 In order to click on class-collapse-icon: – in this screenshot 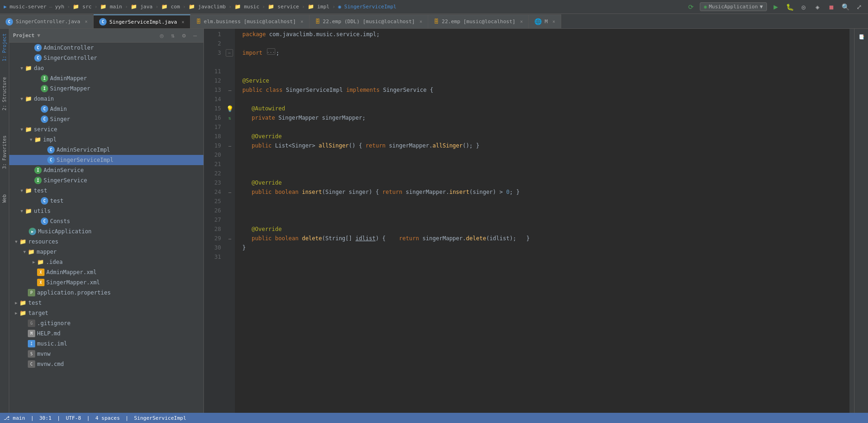, I will do `click(230, 90)`.